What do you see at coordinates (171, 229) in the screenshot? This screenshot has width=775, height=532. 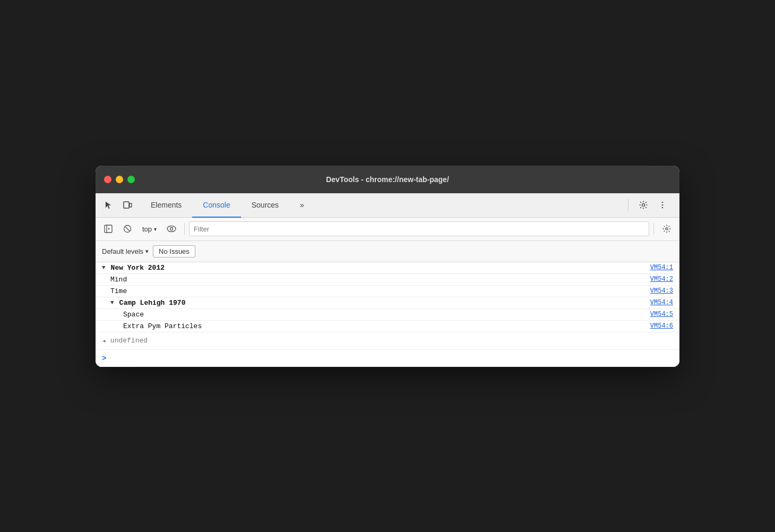 I see `eye-icon-button` at bounding box center [171, 229].